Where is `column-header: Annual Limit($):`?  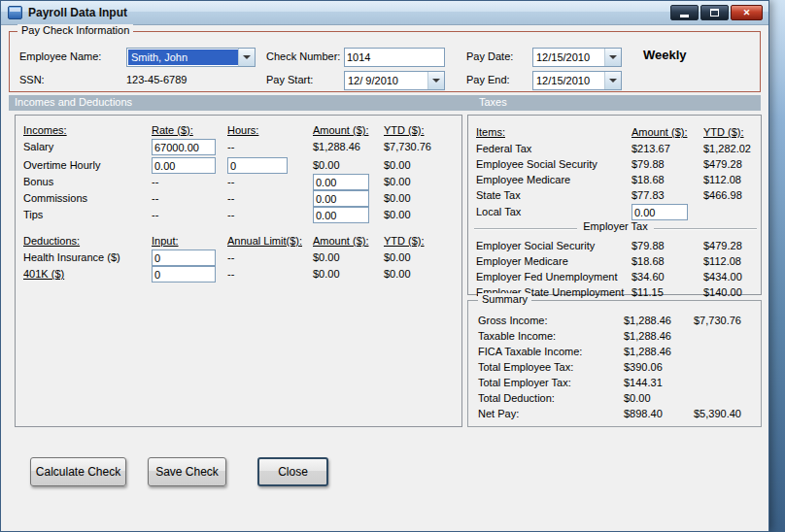
column-header: Annual Limit($): is located at coordinates (264, 241).